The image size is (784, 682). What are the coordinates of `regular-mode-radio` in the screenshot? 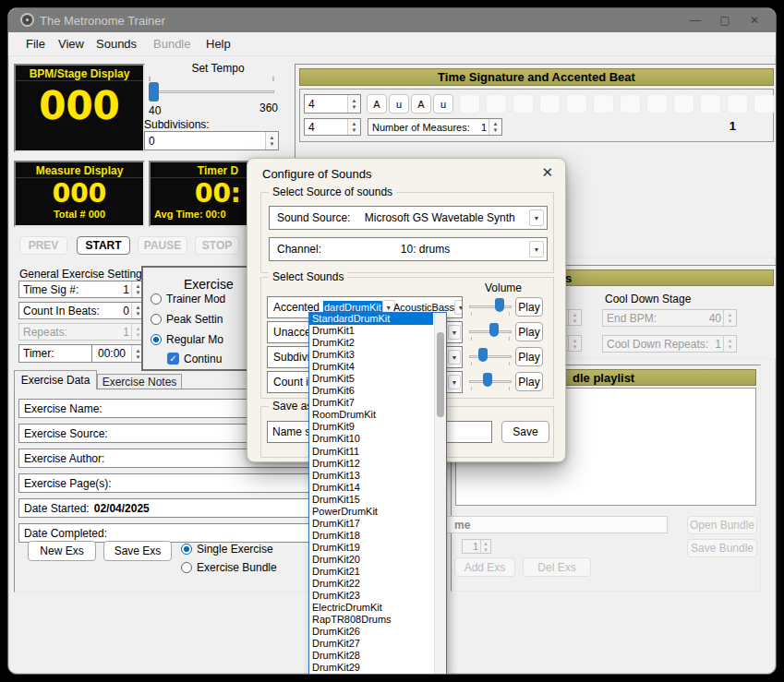 It's located at (156, 340).